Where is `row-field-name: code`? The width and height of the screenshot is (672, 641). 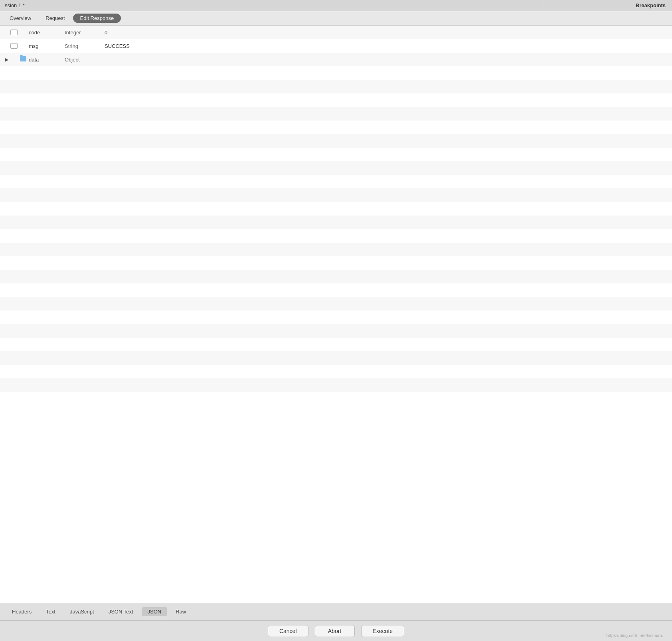
row-field-name: code is located at coordinates (47, 33).